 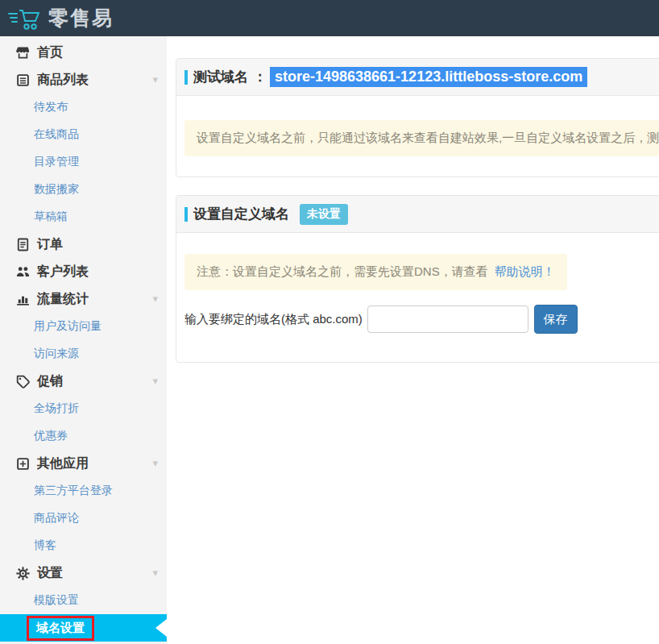 I want to click on cart-logo-icon, so click(x=26, y=19).